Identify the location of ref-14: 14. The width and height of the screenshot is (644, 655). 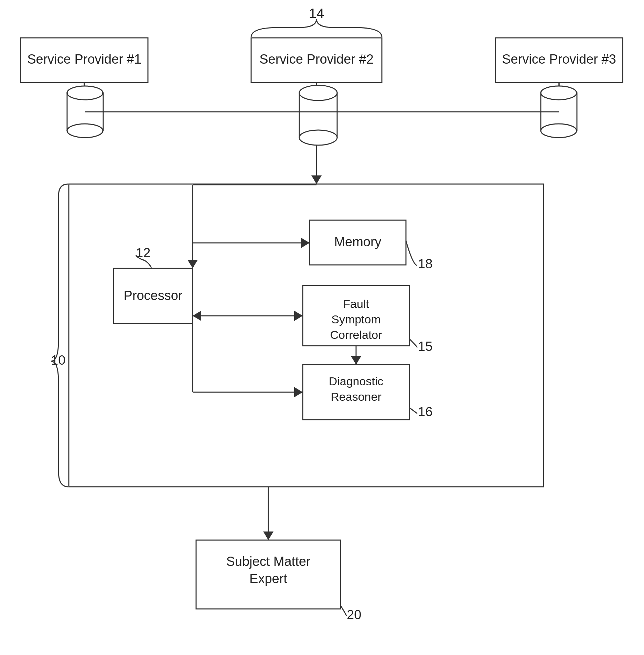
(316, 13).